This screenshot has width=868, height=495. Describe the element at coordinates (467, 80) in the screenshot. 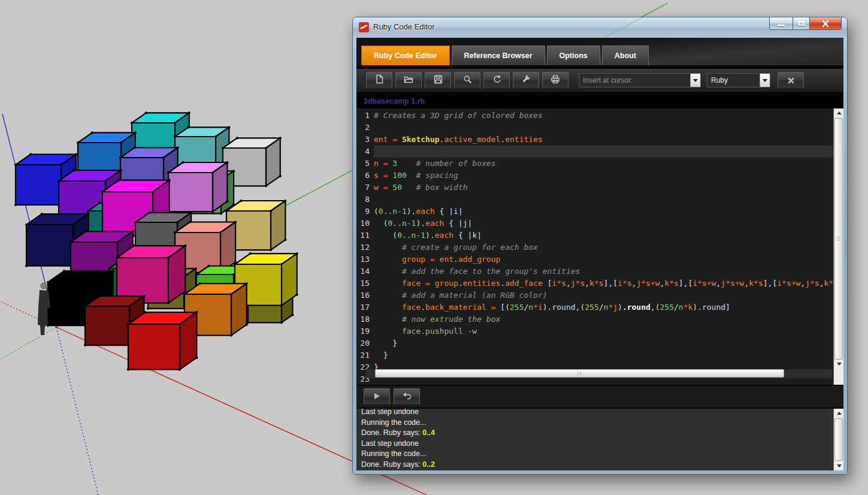

I see `search-icon` at that location.